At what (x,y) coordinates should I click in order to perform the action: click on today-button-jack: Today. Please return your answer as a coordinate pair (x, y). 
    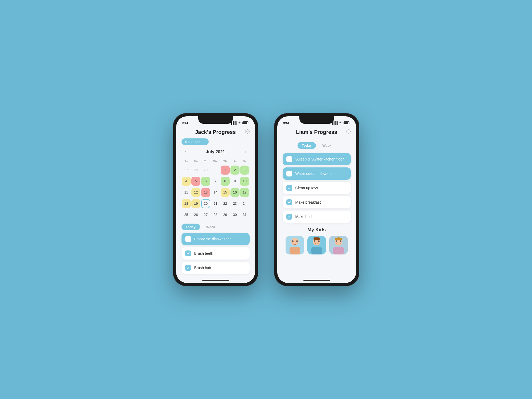
    Looking at the image, I should click on (191, 227).